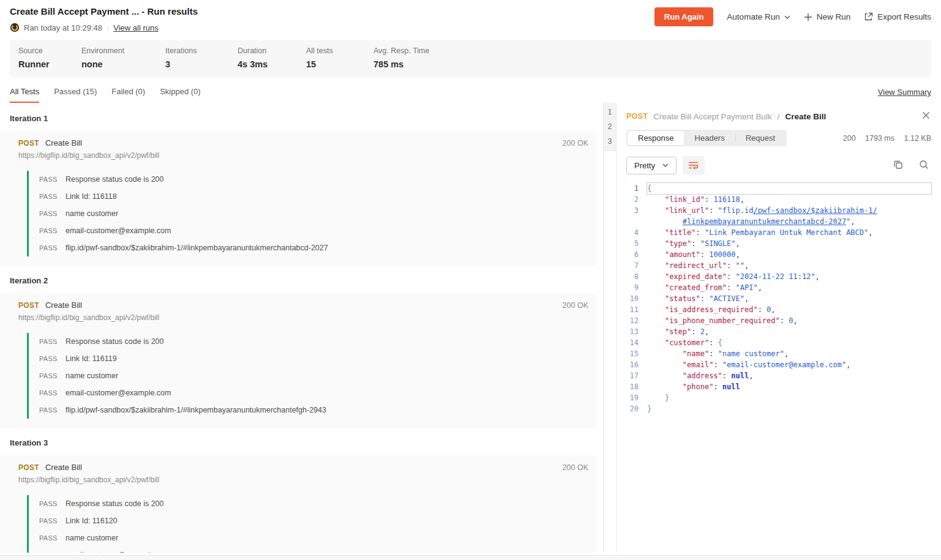 The width and height of the screenshot is (941, 560). What do you see at coordinates (304, 443) in the screenshot?
I see `iteration-title: Iteration 3` at bounding box center [304, 443].